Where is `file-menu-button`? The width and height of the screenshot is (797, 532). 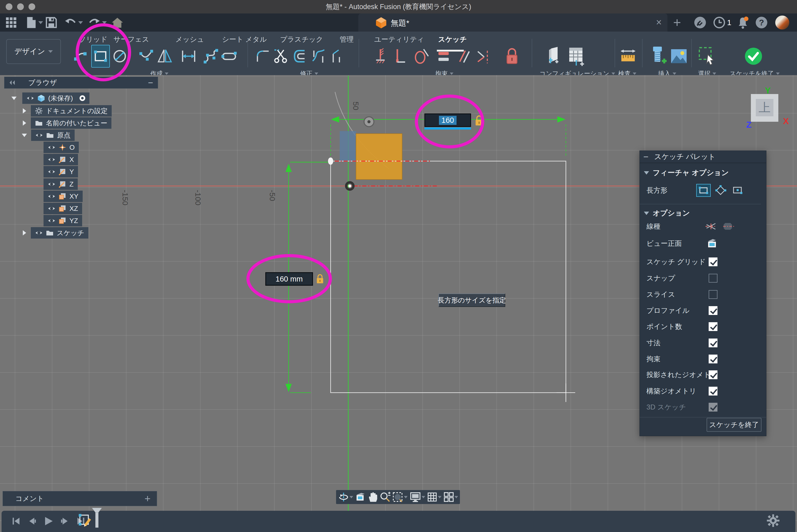
file-menu-button is located at coordinates (35, 22).